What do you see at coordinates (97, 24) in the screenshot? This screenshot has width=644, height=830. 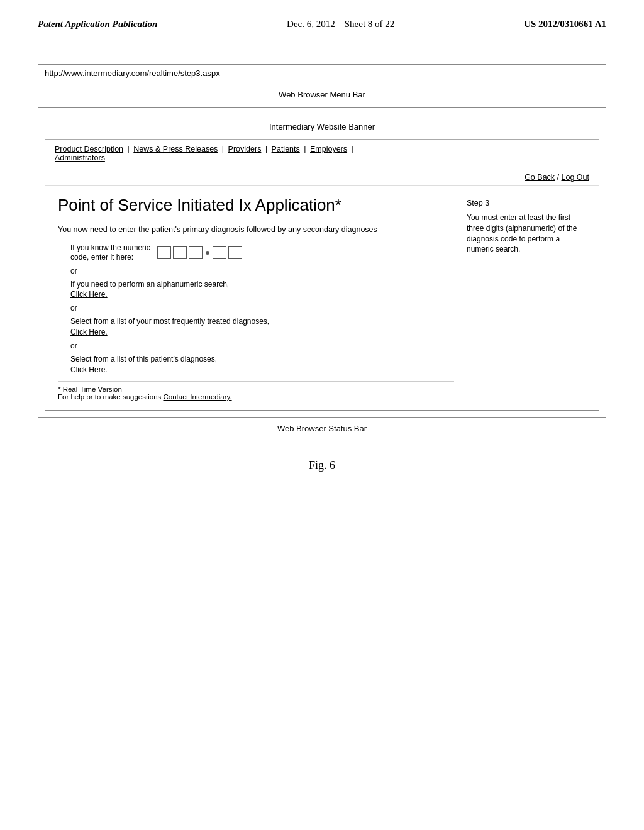 I see `patent-header-left: Patent Application Publication` at bounding box center [97, 24].